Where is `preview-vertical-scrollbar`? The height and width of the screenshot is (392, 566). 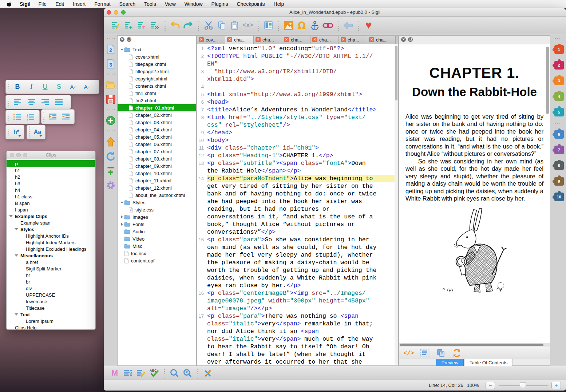 preview-vertical-scrollbar is located at coordinates (547, 80).